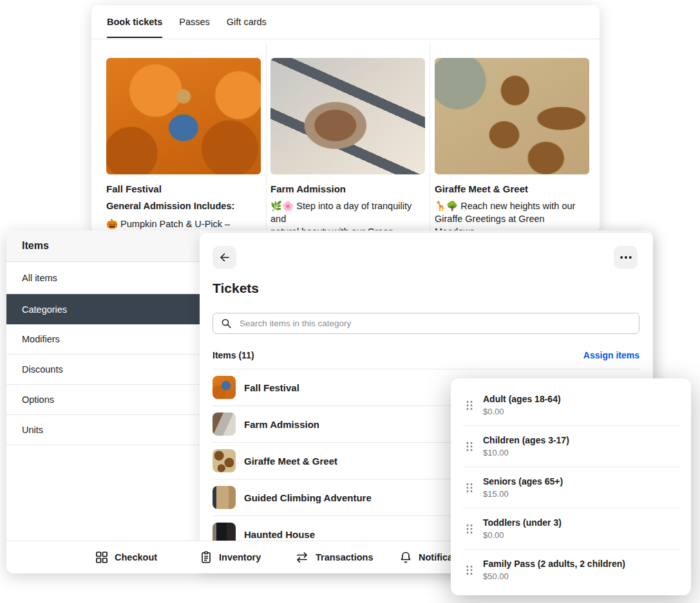  I want to click on sidebar-item-discounts: Discounts, so click(103, 369).